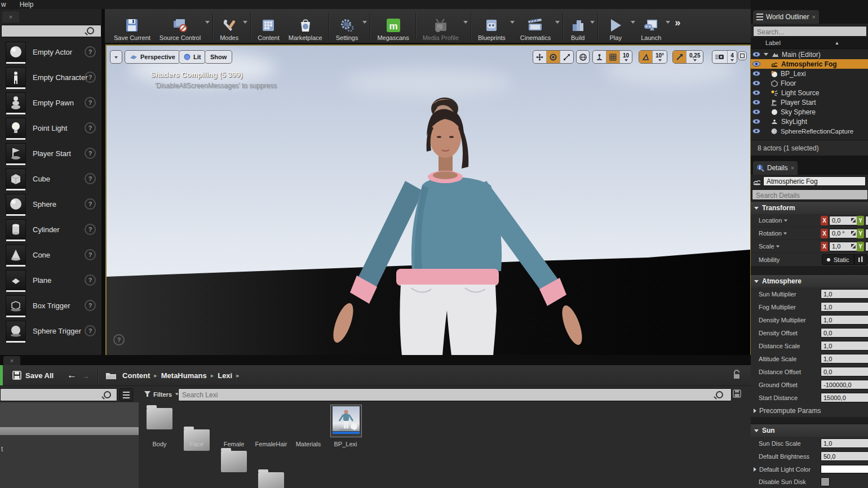 The height and width of the screenshot is (488, 868). What do you see at coordinates (305, 26) in the screenshot?
I see `marketplace-button: Marketplace` at bounding box center [305, 26].